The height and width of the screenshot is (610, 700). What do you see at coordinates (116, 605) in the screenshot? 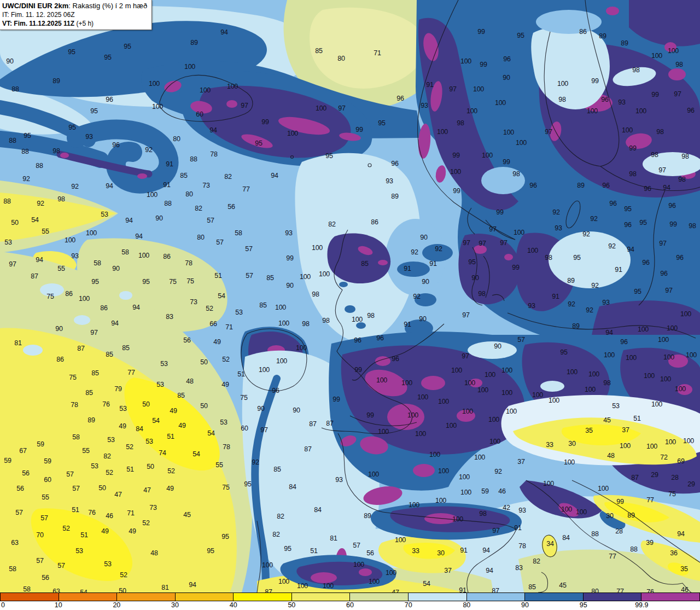
I see `colorbar-tick-label: 20` at bounding box center [116, 605].